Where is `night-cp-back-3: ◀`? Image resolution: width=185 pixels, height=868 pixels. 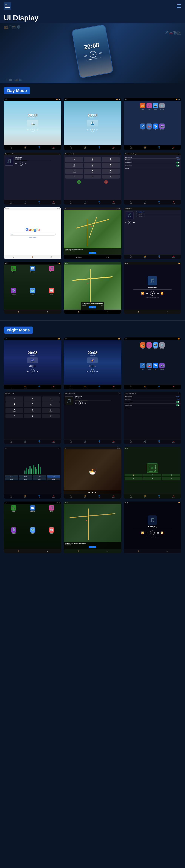
night-cp-back-3: ◀ is located at coordinates (167, 551).